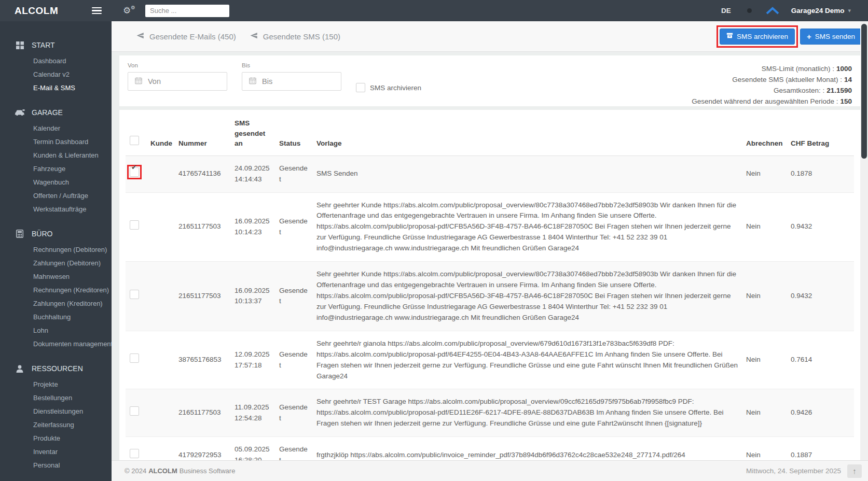 This screenshot has width=868, height=481. What do you see at coordinates (56, 288) in the screenshot?
I see `sidebar-section-buero: BÜRO Rechnungen (Debitoren)Zahlungen (De…` at bounding box center [56, 288].